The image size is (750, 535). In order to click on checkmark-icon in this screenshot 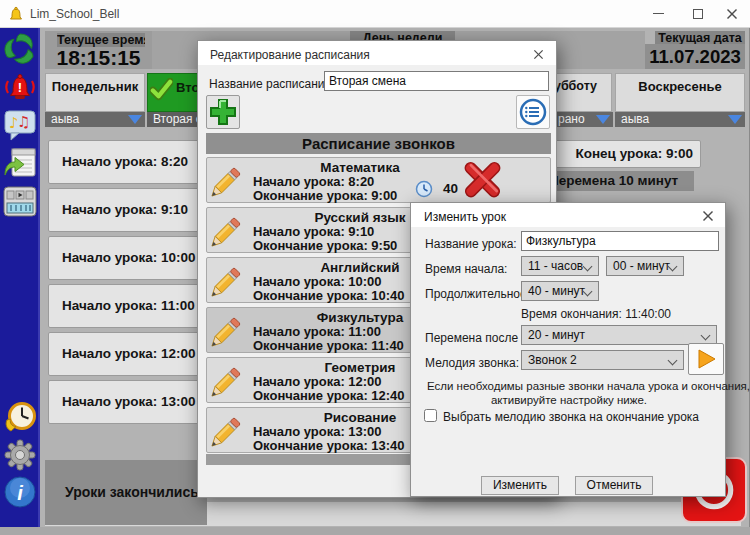, I will do `click(162, 90)`.